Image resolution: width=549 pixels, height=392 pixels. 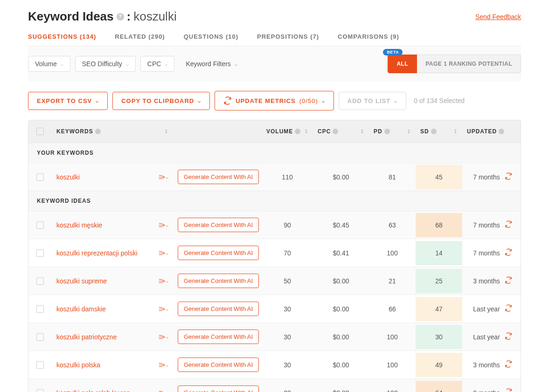 I want to click on cpc-cell: $0.83, so click(x=341, y=391).